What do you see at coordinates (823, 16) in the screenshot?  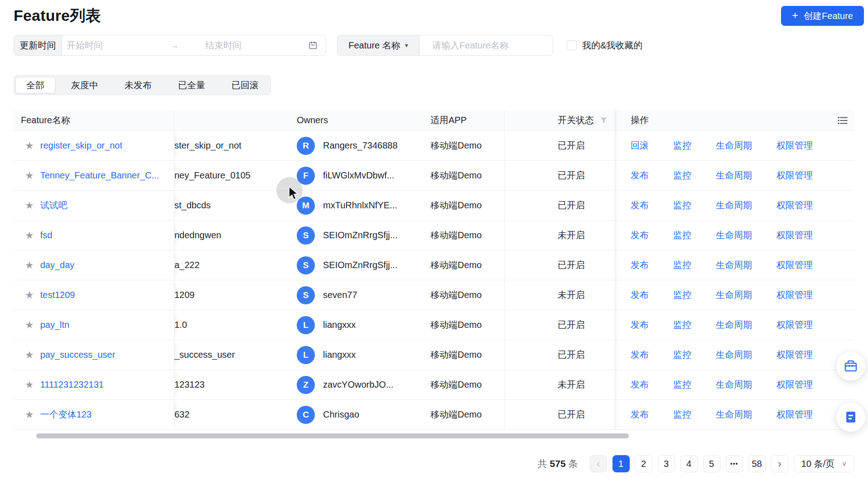 I see `create-feature-button: + 创建Feature` at bounding box center [823, 16].